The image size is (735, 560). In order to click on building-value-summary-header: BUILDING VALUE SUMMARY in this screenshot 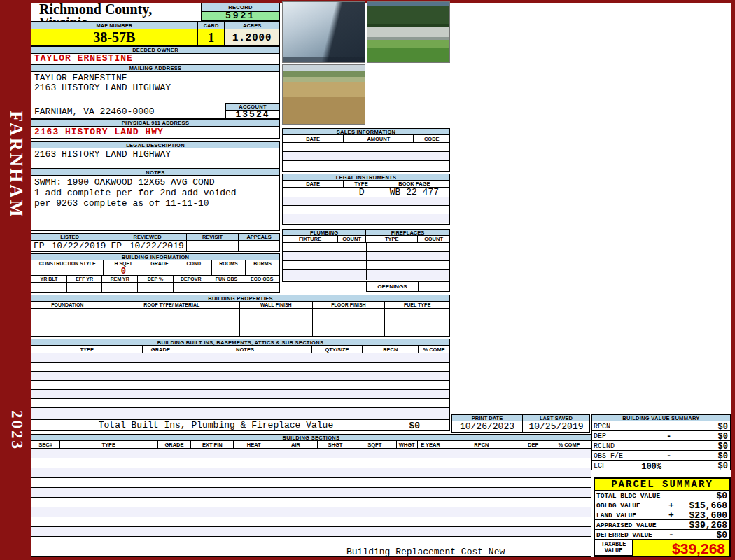, I will do `click(661, 418)`.